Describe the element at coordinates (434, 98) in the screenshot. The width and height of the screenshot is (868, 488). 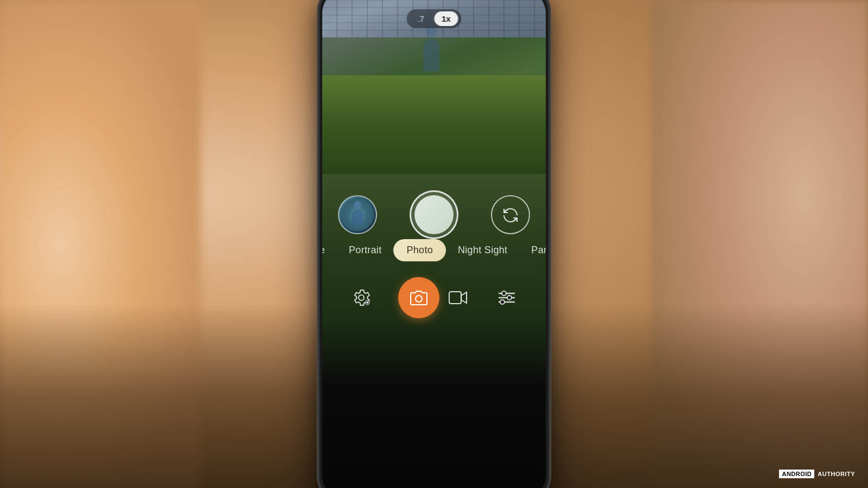
I see `camera-viewfinder: .7 1x` at that location.